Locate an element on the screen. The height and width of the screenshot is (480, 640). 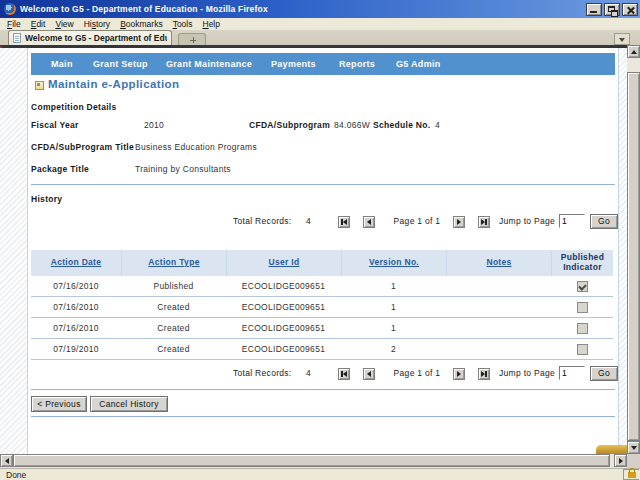
nav-g5-admin: G5 Admin is located at coordinates (418, 64).